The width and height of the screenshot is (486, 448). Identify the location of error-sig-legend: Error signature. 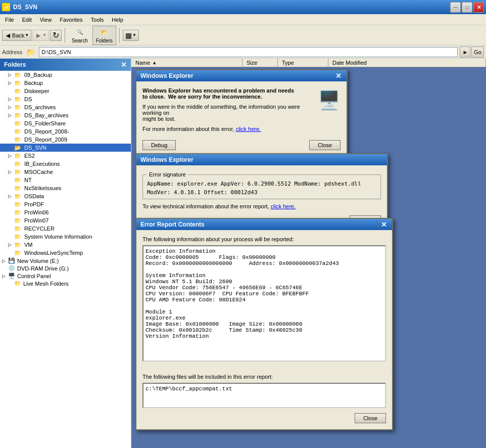
(168, 174).